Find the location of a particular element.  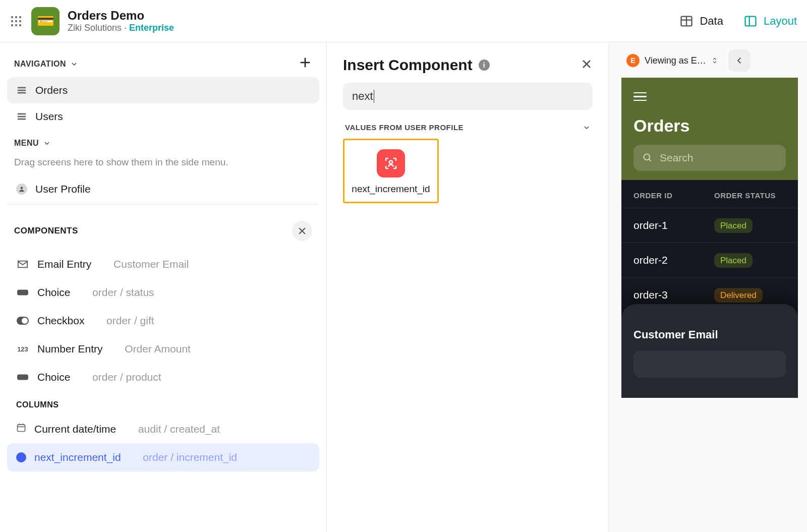

add-screen-button is located at coordinates (305, 64).